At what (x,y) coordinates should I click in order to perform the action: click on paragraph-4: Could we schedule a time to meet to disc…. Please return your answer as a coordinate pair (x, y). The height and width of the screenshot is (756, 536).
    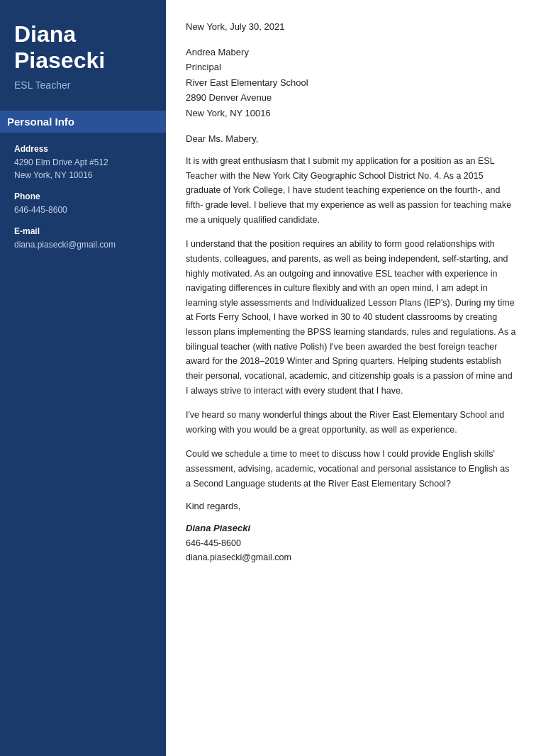
    Looking at the image, I should click on (351, 469).